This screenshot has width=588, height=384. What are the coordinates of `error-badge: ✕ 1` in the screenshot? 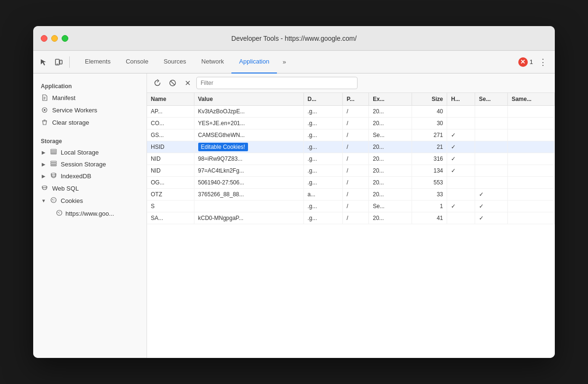 It's located at (525, 62).